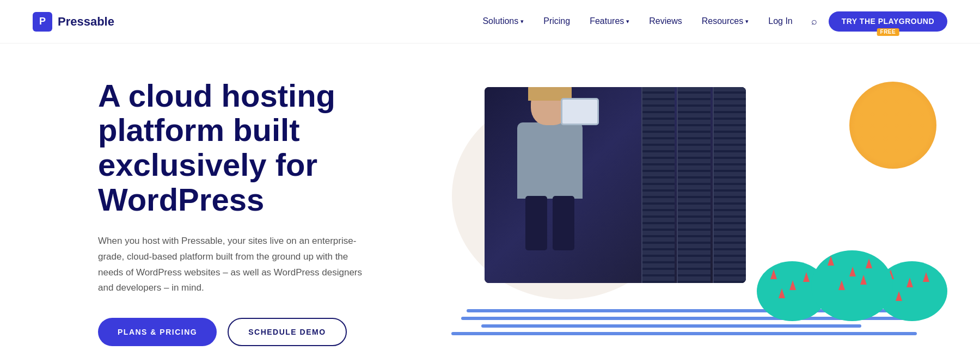 The image size is (980, 363). I want to click on photo-background, so click(615, 185).